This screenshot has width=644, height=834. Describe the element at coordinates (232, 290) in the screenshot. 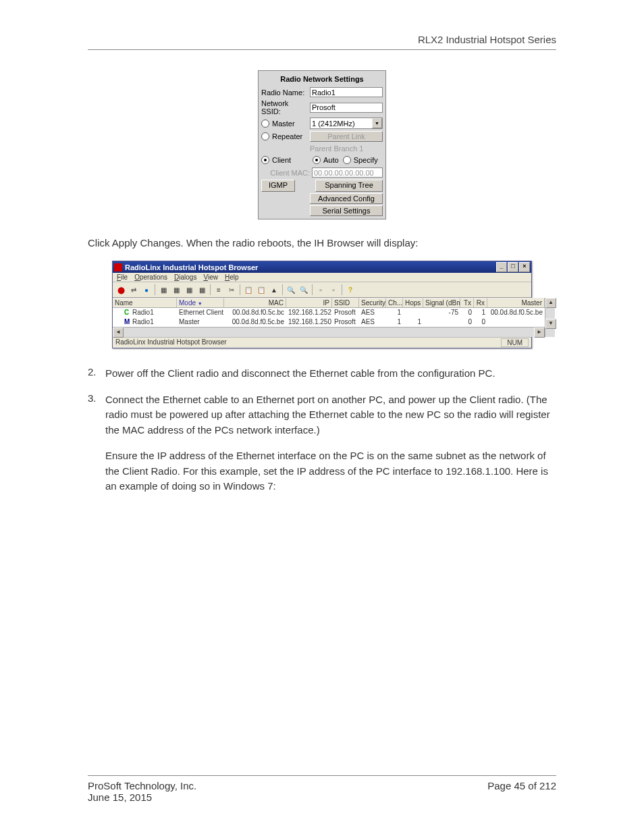

I see `toolbar-icon: ✂` at that location.